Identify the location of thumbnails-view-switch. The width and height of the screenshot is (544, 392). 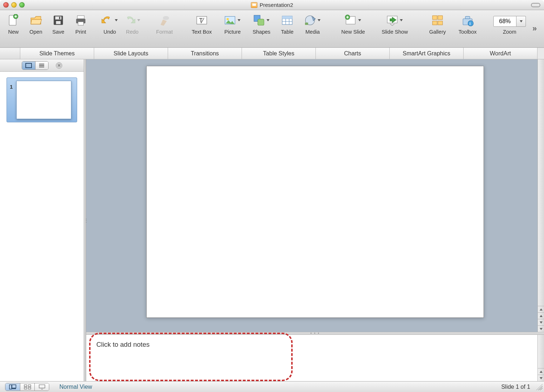
(35, 66).